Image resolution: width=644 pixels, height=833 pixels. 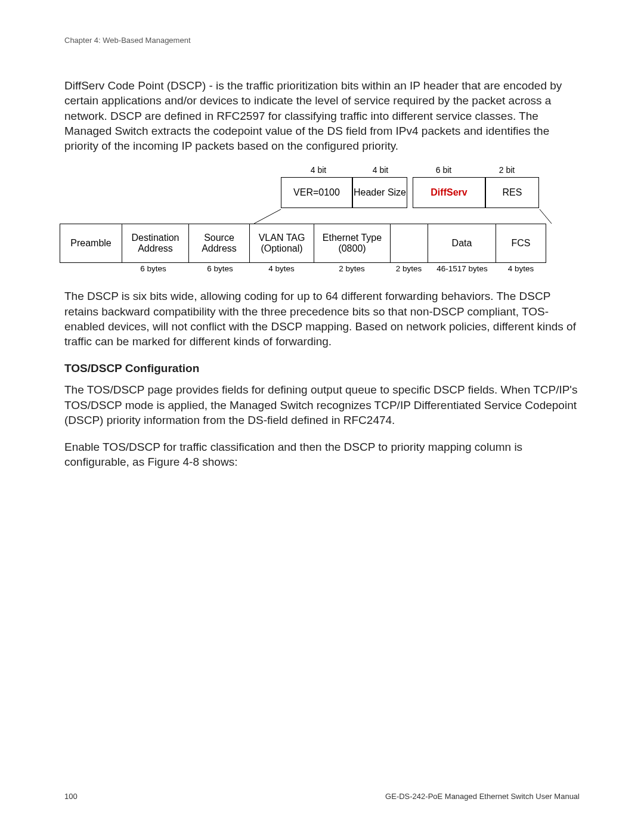 What do you see at coordinates (281, 243) in the screenshot?
I see `cell-vlan-tag: VLAN TAG (Optional)` at bounding box center [281, 243].